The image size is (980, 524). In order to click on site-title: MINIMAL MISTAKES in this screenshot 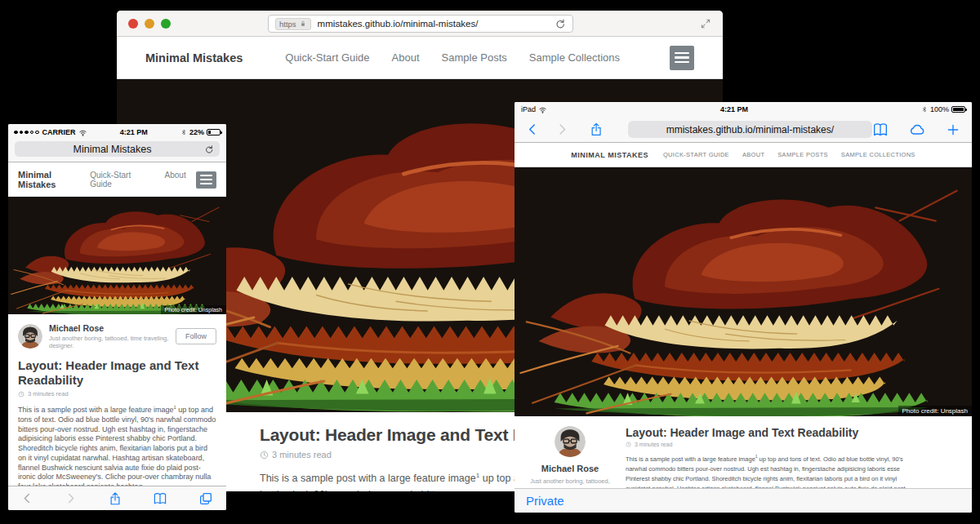, I will do `click(609, 155)`.